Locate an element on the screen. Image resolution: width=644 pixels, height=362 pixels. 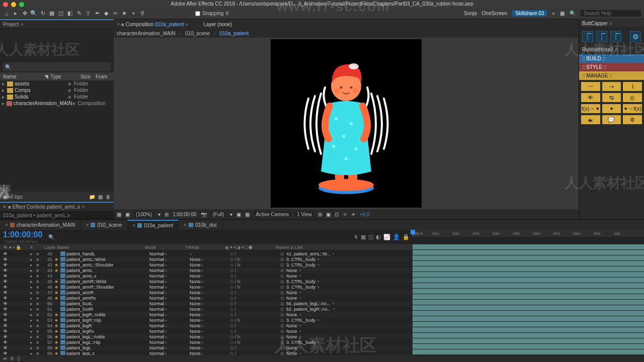
rh-arrow-icon: ⇆ is located at coordinates (612, 98).